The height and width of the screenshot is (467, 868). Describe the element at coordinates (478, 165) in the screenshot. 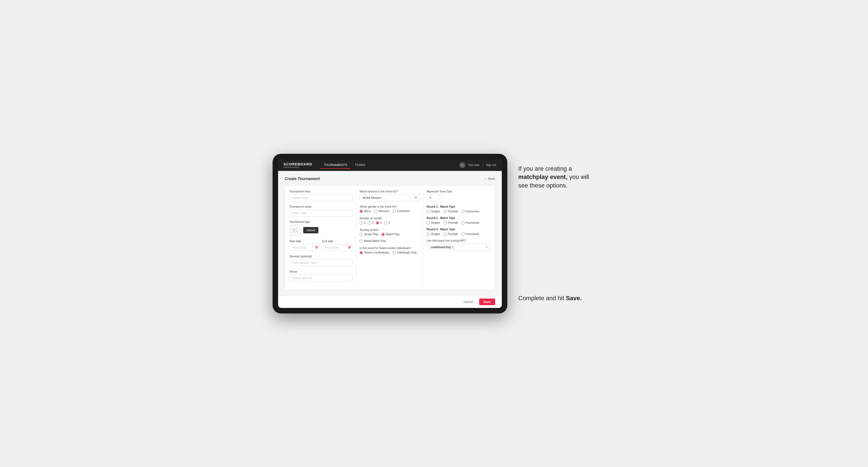

I see `nav-right: TU Test User | Sign out` at that location.